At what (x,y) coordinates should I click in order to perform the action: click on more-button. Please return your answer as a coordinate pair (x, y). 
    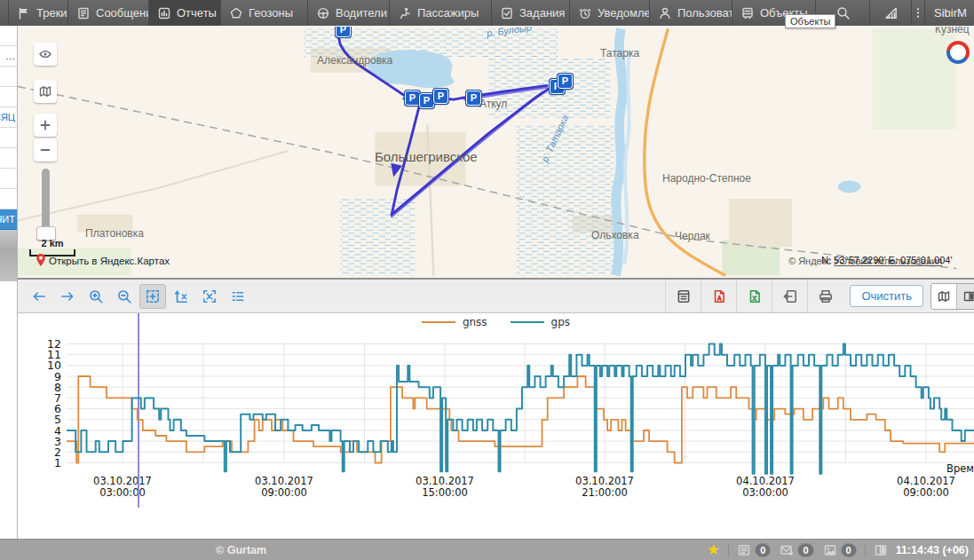
    Looking at the image, I should click on (918, 12).